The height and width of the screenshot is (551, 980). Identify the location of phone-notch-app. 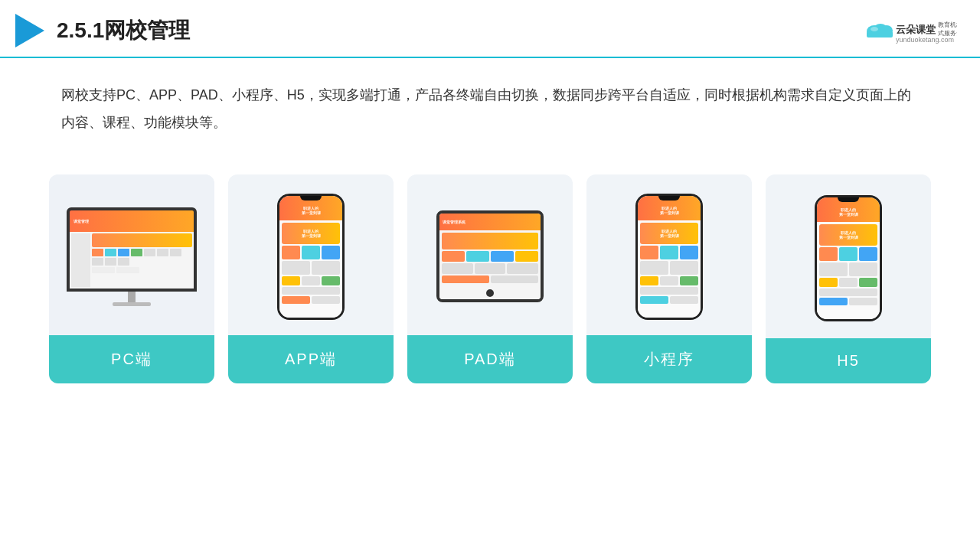
(311, 198).